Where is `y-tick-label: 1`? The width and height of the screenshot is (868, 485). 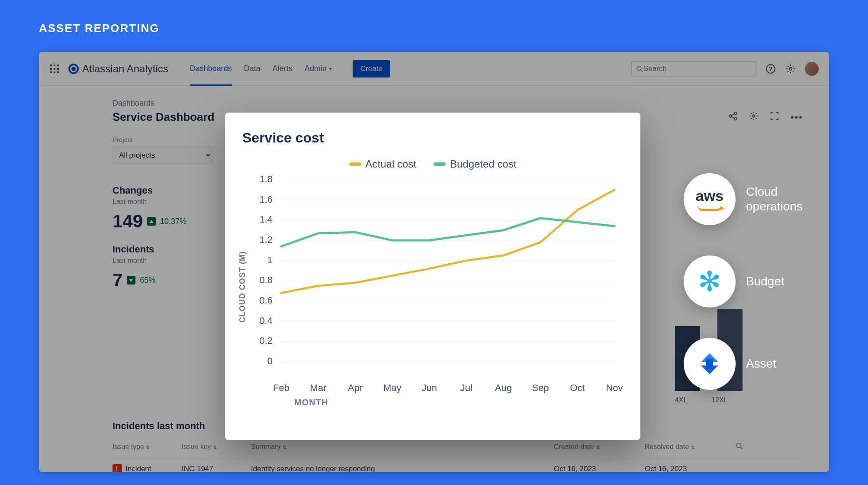 y-tick-label: 1 is located at coordinates (264, 260).